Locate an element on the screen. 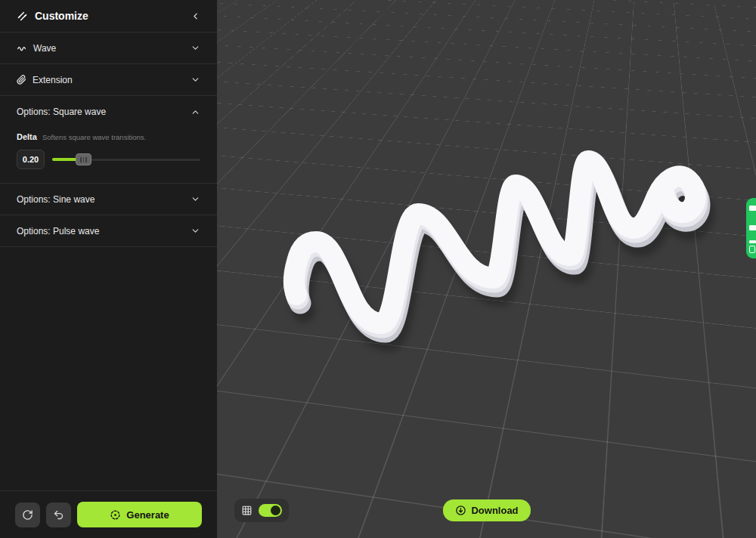  sidebar-footer: Generate is located at coordinates (109, 514).